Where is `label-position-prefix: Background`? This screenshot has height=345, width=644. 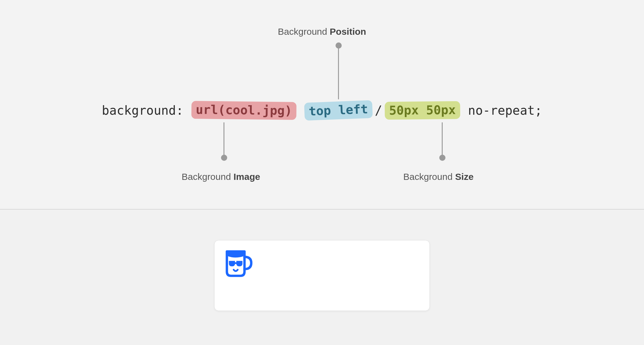
label-position-prefix: Background is located at coordinates (304, 31).